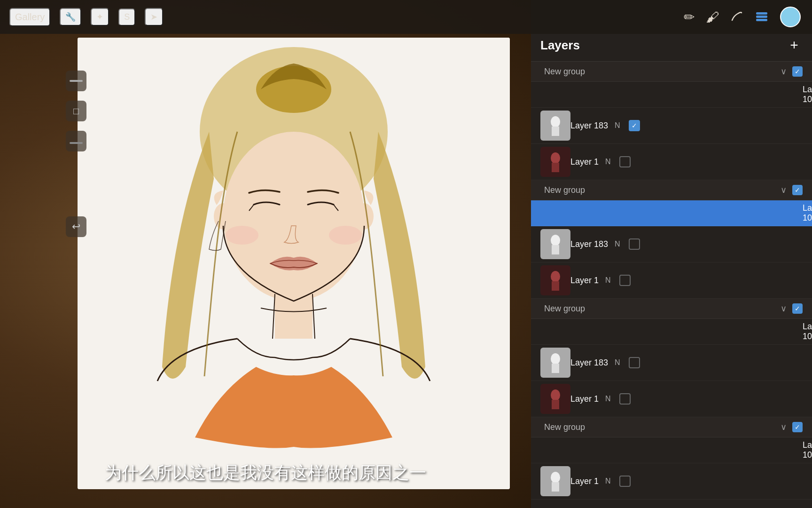 The width and height of the screenshot is (812, 508). Describe the element at coordinates (671, 71) in the screenshot. I see `group-row-top: New group ∨ ✓` at that location.